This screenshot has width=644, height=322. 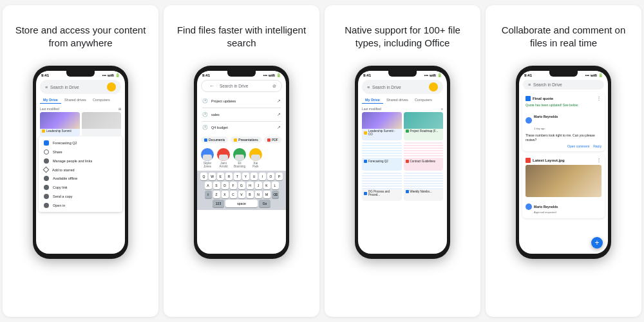 I want to click on doc-chip-icon, so click(x=206, y=140).